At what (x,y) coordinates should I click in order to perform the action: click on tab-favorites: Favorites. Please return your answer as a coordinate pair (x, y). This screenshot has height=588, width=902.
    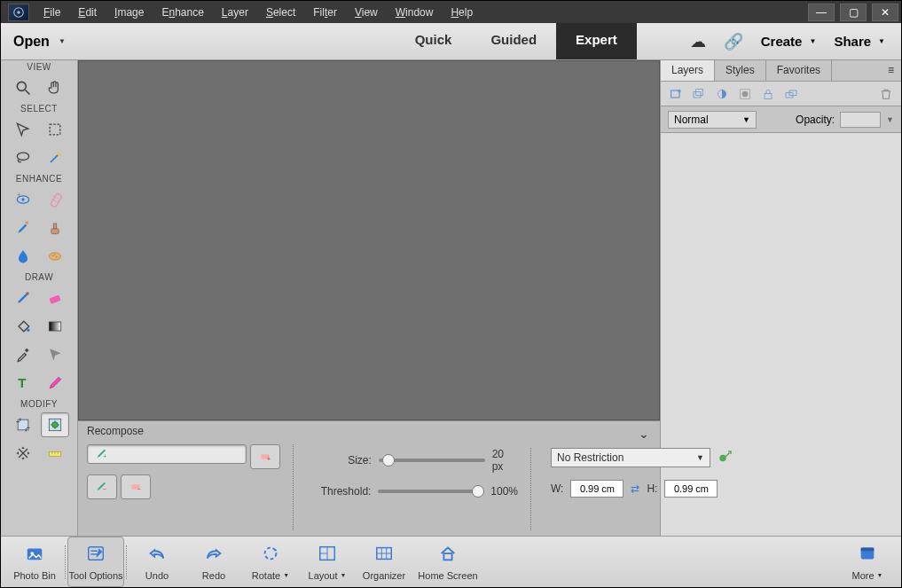
    Looking at the image, I should click on (799, 71).